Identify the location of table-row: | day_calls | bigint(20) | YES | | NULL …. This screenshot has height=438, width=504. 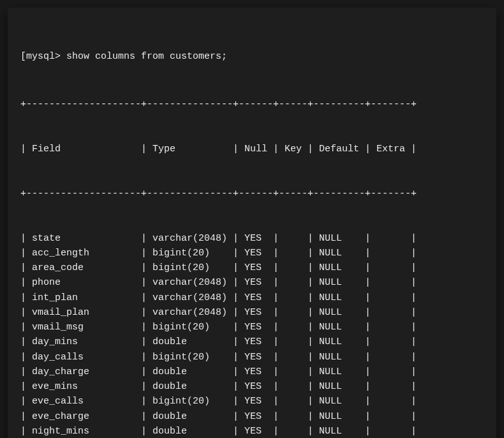
(252, 358).